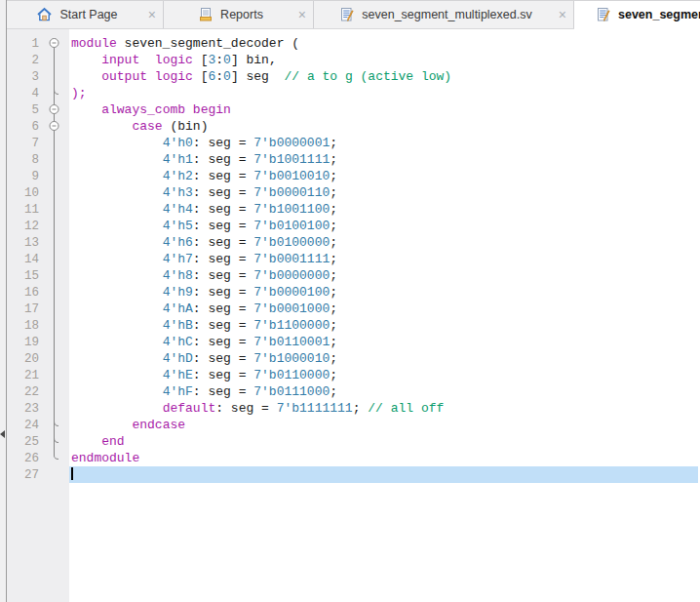  What do you see at coordinates (23, 409) in the screenshot?
I see `line-number: 23` at bounding box center [23, 409].